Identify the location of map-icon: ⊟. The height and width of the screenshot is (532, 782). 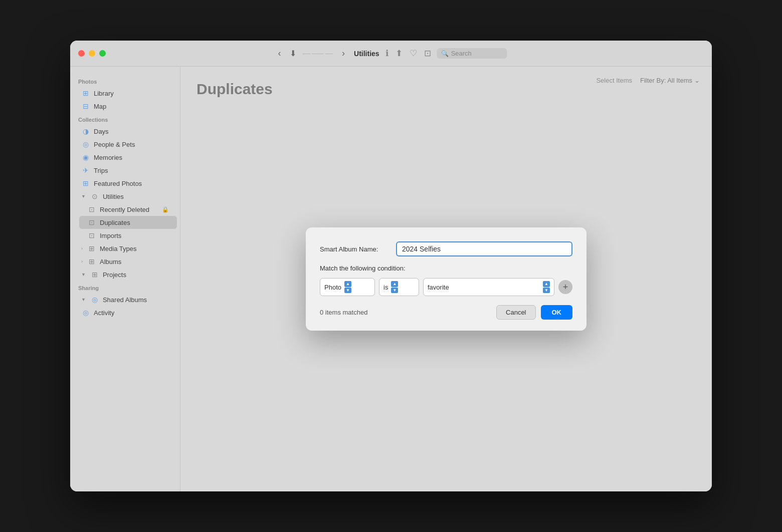
(86, 106).